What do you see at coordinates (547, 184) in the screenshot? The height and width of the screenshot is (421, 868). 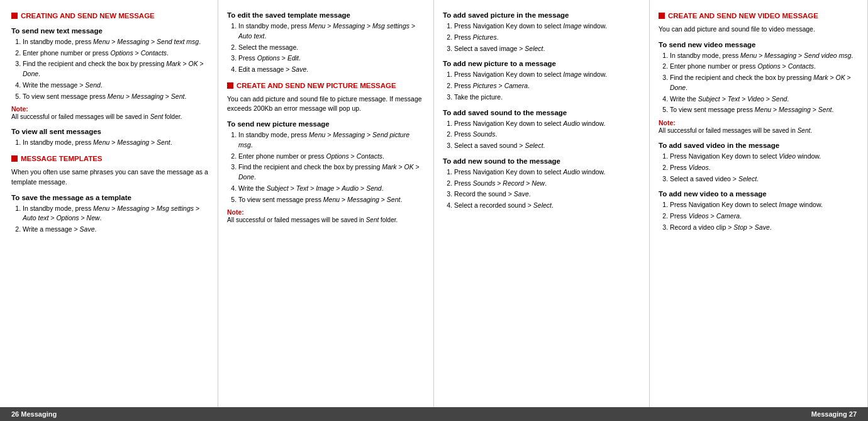 I see `step: Press Sounds > Record > New.` at bounding box center [547, 184].